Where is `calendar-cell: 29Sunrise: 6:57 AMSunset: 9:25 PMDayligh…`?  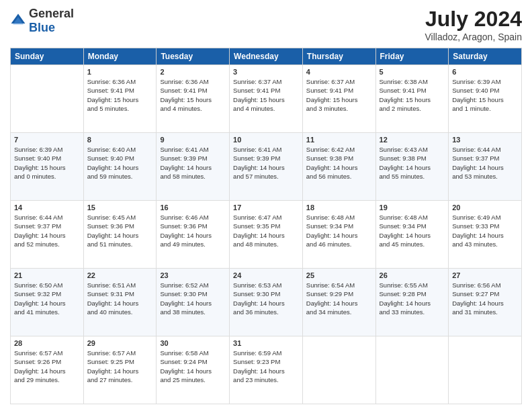
calendar-cell: 29Sunrise: 6:57 AMSunset: 9:25 PMDayligh… is located at coordinates (120, 371).